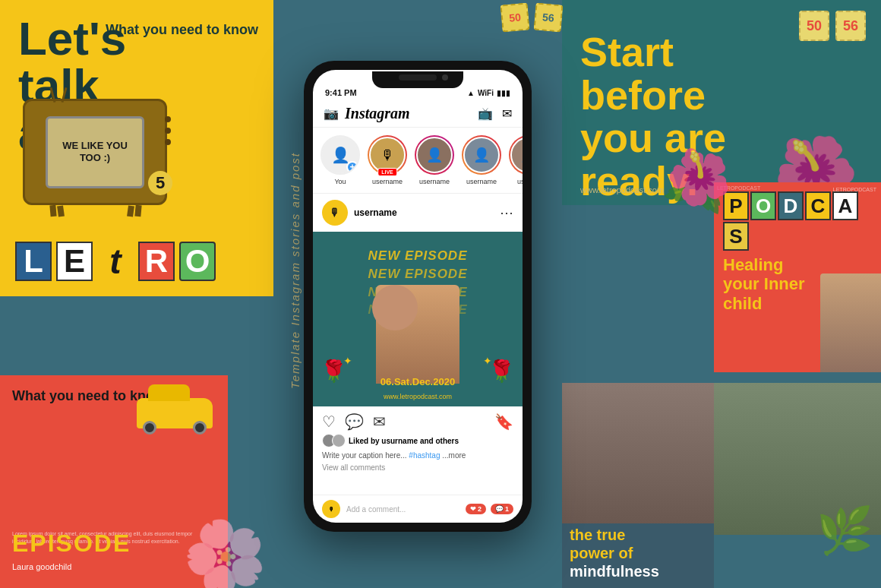 The image size is (881, 588). I want to click on panel-teal-last: 🌿, so click(797, 485).